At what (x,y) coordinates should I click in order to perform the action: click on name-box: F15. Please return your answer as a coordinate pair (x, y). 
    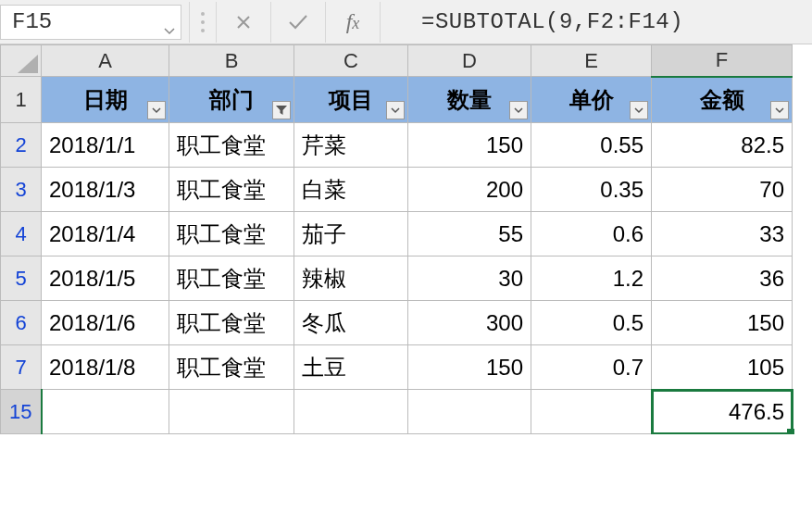
    Looking at the image, I should click on (91, 22).